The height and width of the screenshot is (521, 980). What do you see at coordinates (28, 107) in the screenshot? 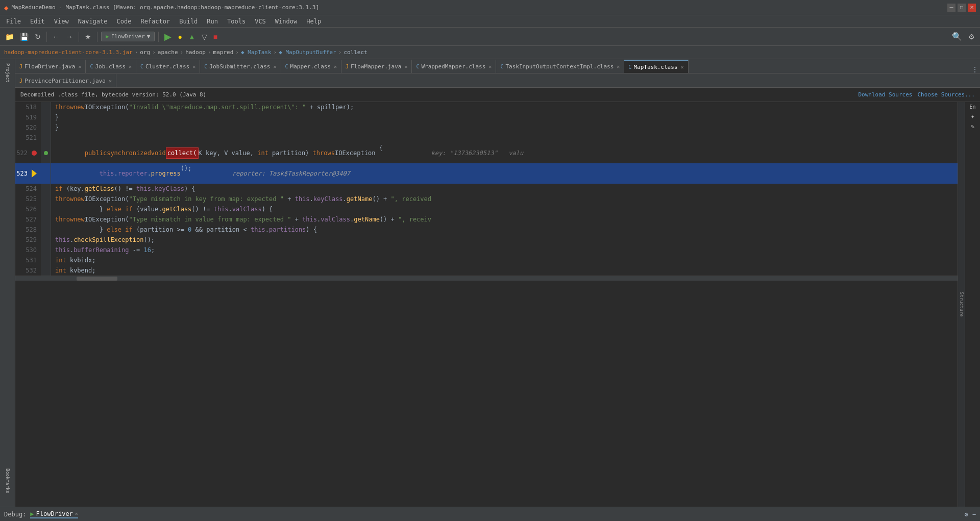
I see `line-num-518: 518` at bounding box center [28, 107].